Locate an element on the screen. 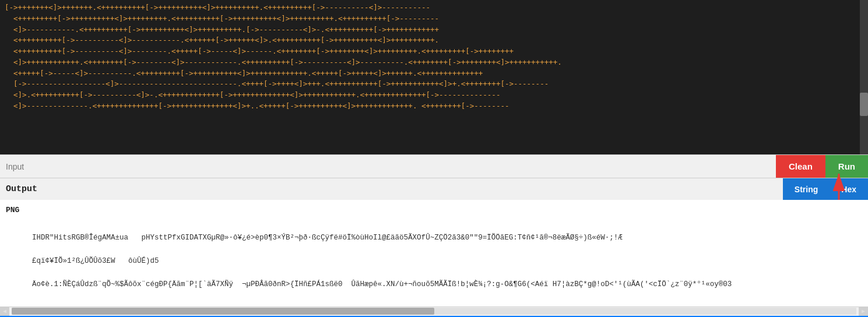  scroll-left-button: ◀ is located at coordinates (5, 311).